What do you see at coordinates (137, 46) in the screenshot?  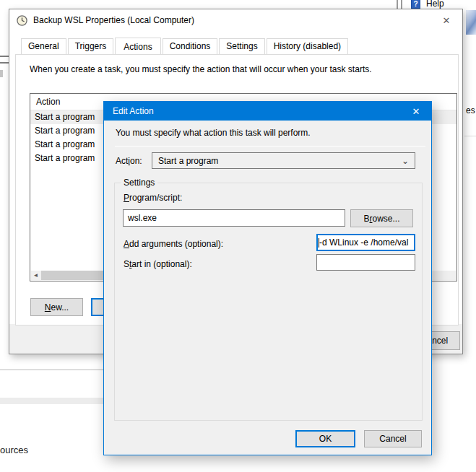 I see `tab-actions: Actions` at bounding box center [137, 46].